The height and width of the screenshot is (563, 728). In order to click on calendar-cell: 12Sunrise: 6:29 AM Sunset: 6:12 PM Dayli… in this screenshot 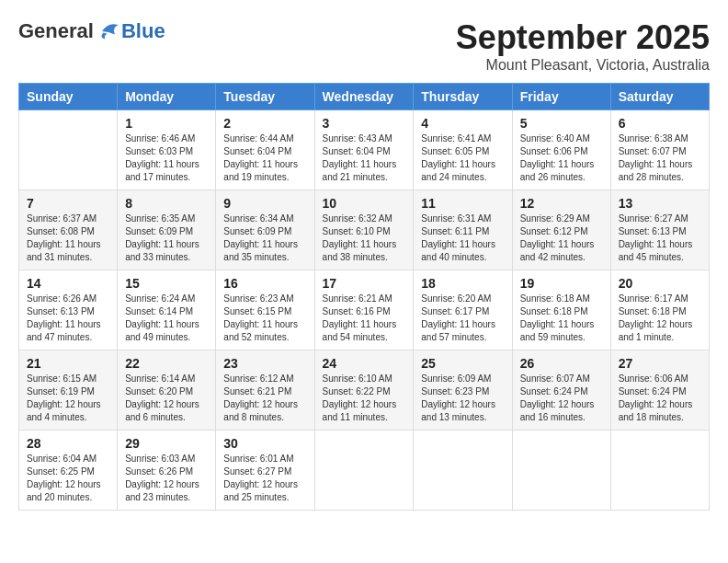, I will do `click(561, 230)`.